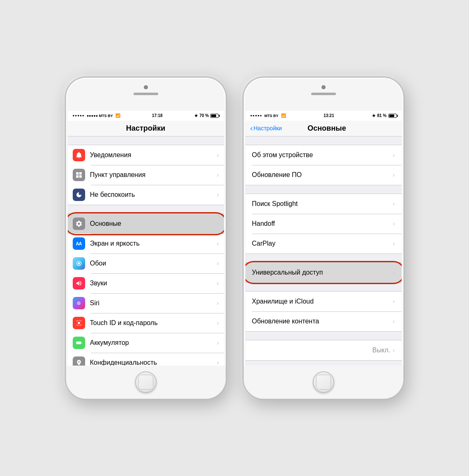  I want to click on item-general: Основные ›, so click(146, 224).